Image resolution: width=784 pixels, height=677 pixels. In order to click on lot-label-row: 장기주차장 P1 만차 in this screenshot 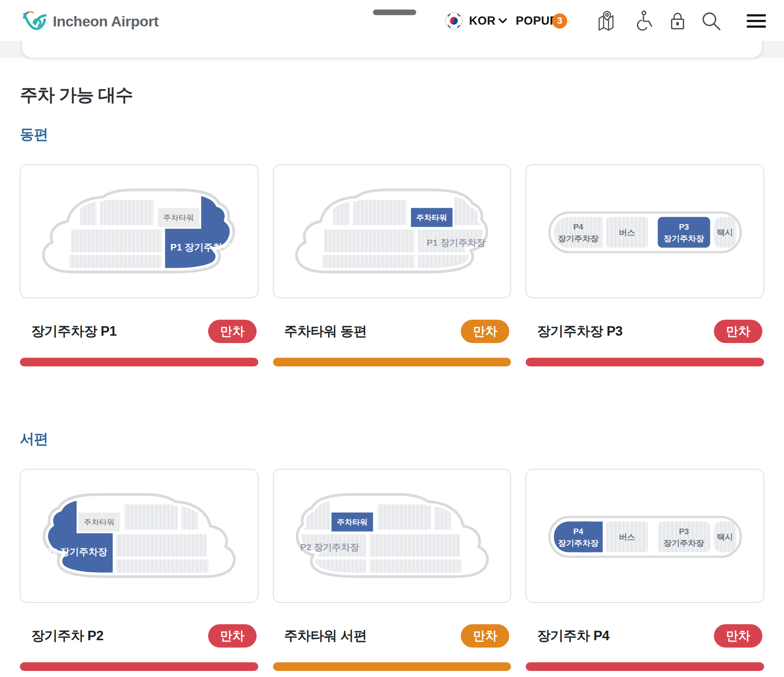, I will do `click(139, 331)`.